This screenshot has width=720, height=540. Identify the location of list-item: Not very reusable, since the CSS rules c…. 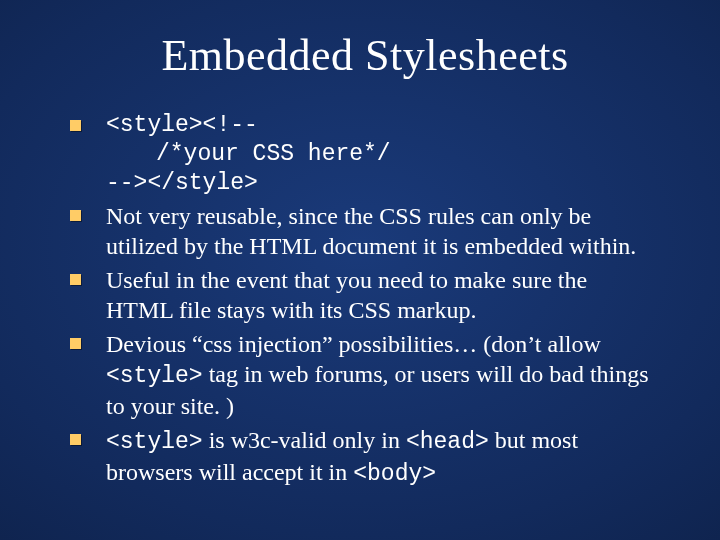
(365, 231).